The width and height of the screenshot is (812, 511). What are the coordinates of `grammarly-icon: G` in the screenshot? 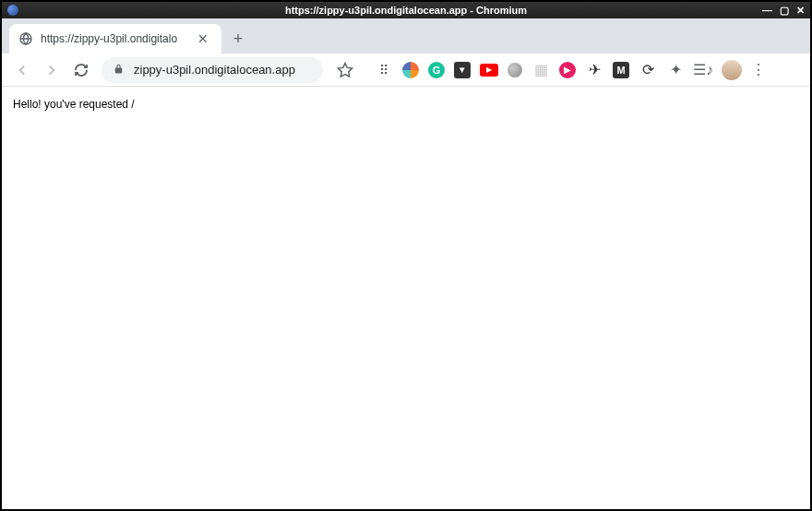 It's located at (436, 70).